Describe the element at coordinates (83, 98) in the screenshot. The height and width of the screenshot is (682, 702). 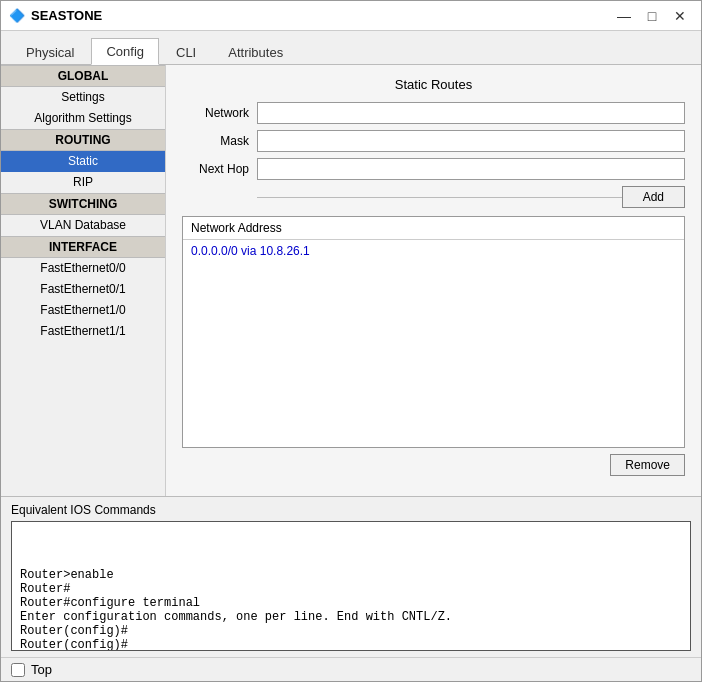
I see `sidebar-item-settings: Settings` at that location.